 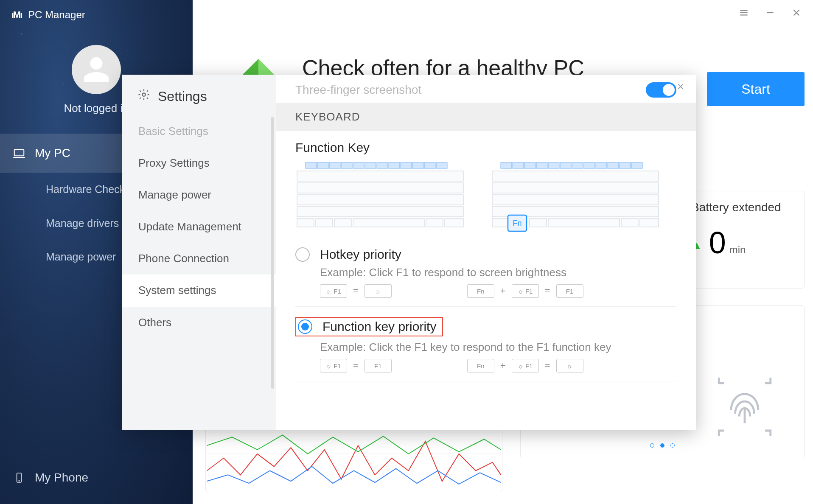 What do you see at coordinates (199, 252) in the screenshot?
I see `settings-nav: Settings Basic Settings Proxy Settings M…` at bounding box center [199, 252].